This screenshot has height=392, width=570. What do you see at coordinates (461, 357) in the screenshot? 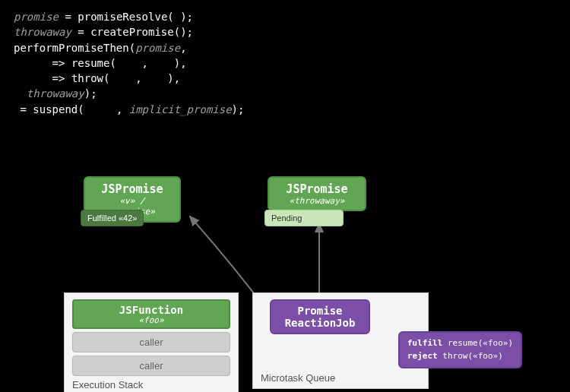
I see `detail-reject: reject throw(«foo»)` at bounding box center [461, 357].